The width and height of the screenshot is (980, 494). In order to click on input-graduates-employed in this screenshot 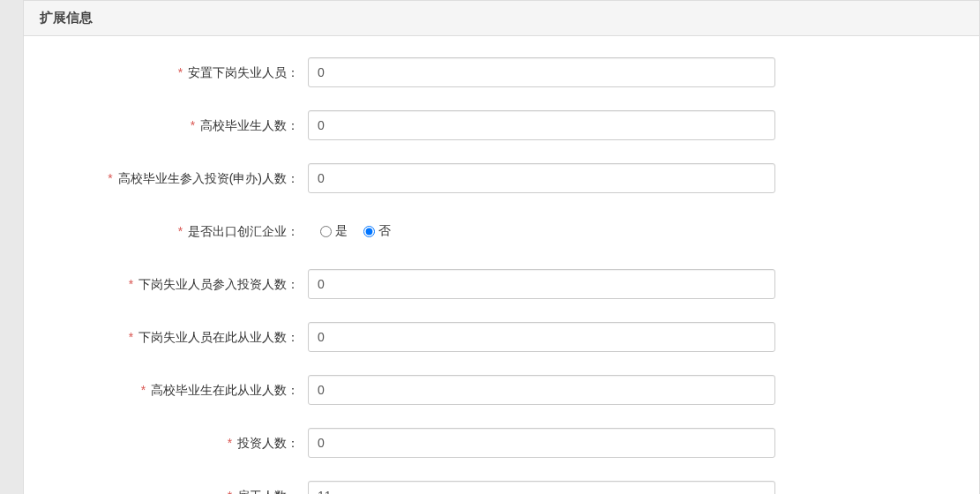, I will do `click(542, 390)`.